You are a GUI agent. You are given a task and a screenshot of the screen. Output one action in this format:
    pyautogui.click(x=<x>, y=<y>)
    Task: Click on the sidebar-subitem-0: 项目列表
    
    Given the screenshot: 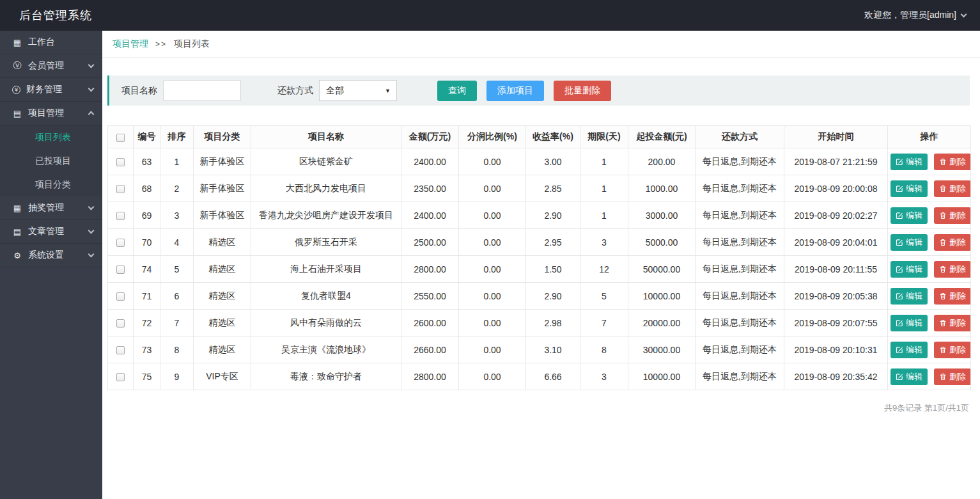 What is the action you would take?
    pyautogui.click(x=51, y=137)
    